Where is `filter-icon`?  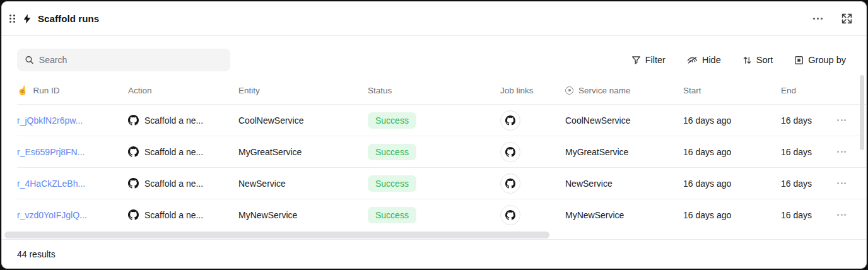 filter-icon is located at coordinates (636, 61).